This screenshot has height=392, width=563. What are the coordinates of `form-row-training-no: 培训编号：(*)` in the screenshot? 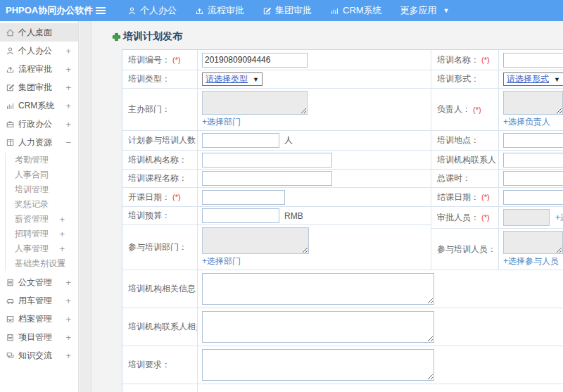 It's located at (277, 61).